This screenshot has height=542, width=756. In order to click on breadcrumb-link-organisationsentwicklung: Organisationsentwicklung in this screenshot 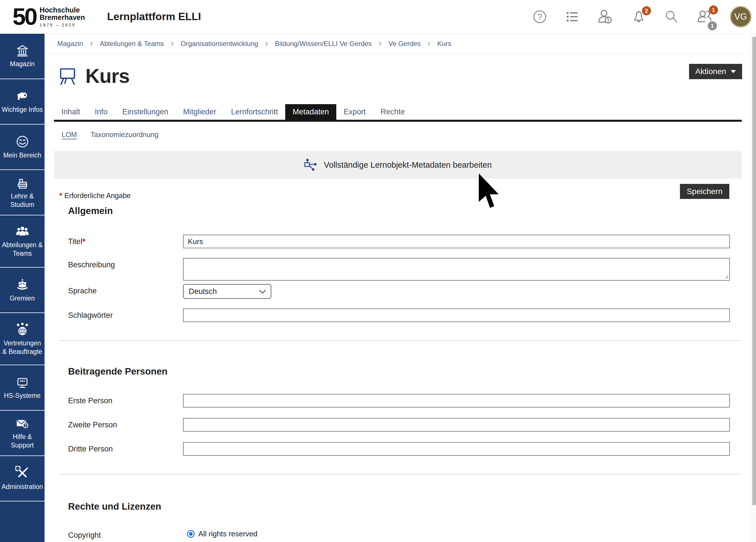, I will do `click(219, 44)`.